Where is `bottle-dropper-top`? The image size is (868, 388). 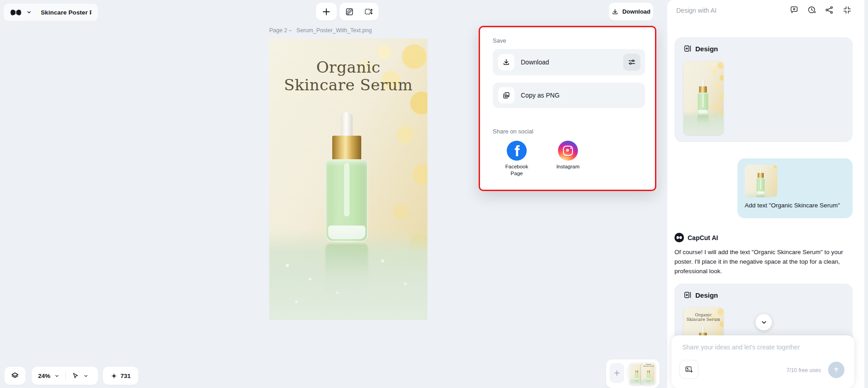 bottle-dropper-top is located at coordinates (347, 125).